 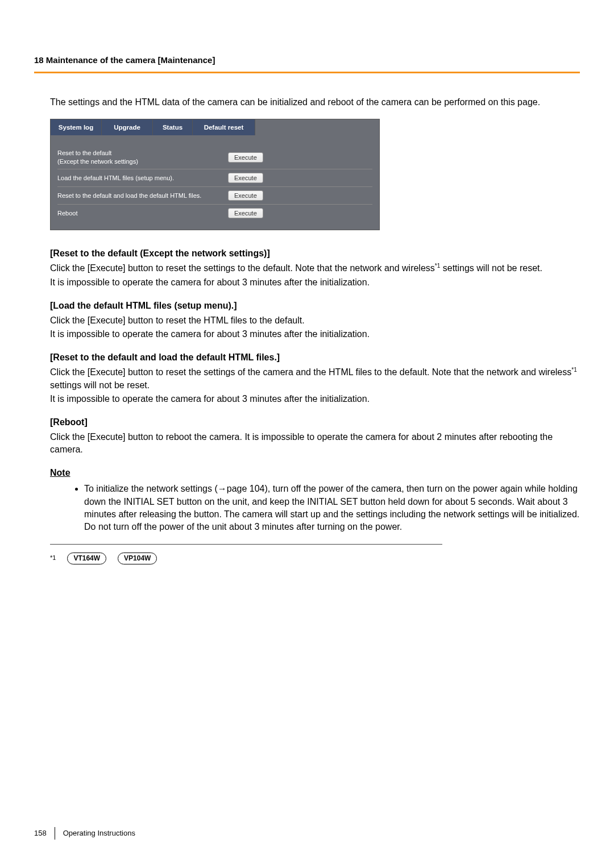 What do you see at coordinates (315, 422) in the screenshot?
I see `section-heading-reboot: [Reboot]` at bounding box center [315, 422].